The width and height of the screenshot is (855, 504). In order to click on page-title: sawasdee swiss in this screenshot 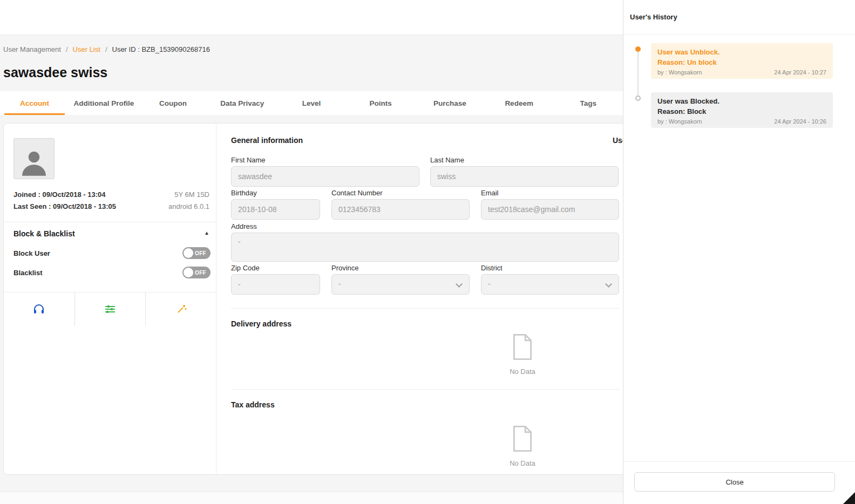, I will do `click(55, 72)`.